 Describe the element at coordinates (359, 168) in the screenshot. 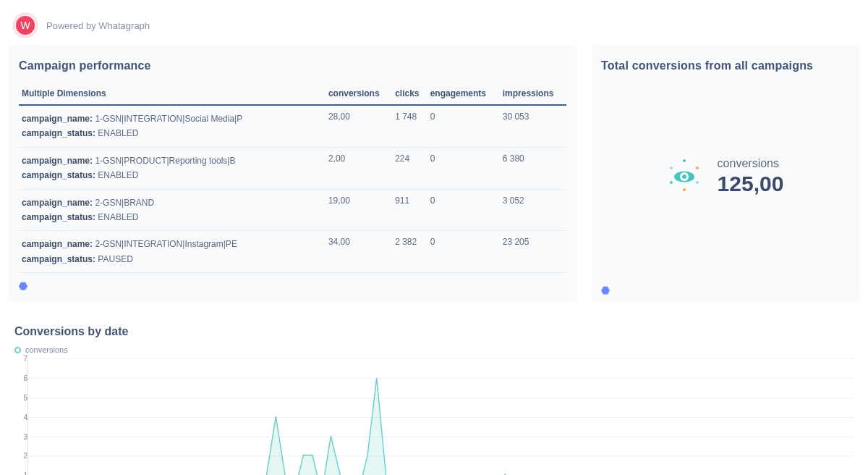

I see `cell-conversions: 2,00` at that location.